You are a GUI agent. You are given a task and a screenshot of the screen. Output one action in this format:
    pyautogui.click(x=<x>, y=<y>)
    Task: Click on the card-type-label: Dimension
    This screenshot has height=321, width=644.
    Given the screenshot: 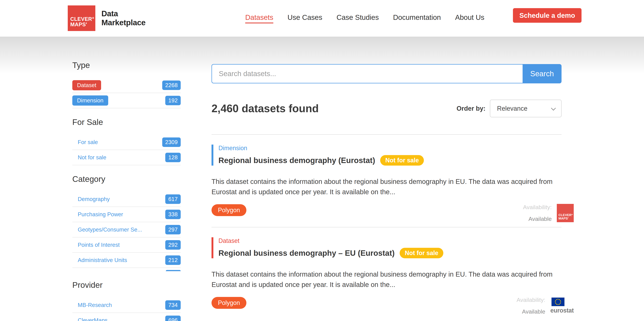 What is the action you would take?
    pyautogui.click(x=390, y=148)
    